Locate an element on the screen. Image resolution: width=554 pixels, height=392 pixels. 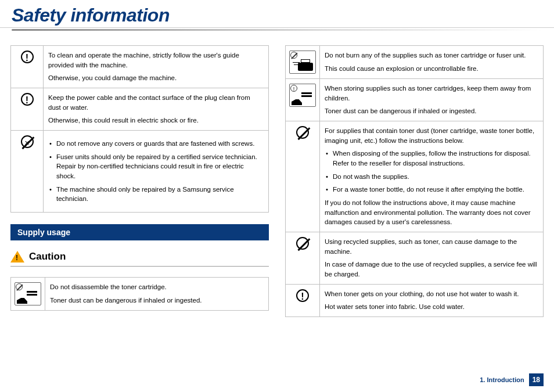
list-item: The machine should only be repaired by a… is located at coordinates (156, 194).